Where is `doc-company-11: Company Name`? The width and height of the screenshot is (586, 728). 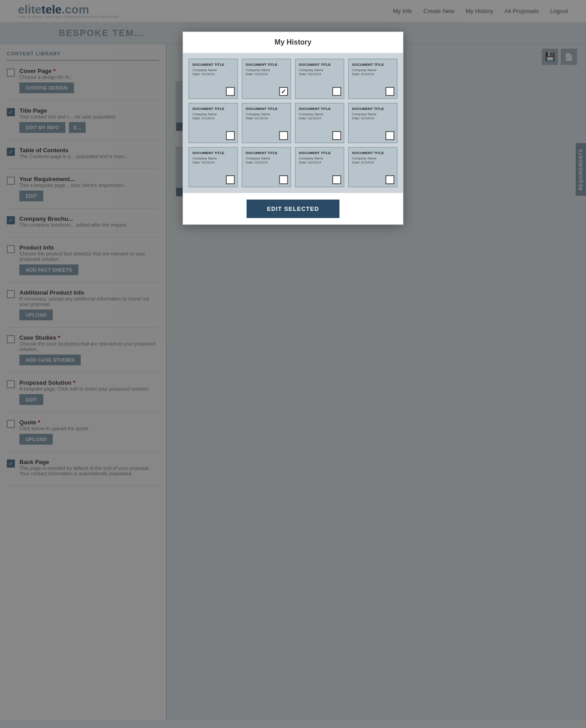 doc-company-11: Company Name is located at coordinates (373, 159).